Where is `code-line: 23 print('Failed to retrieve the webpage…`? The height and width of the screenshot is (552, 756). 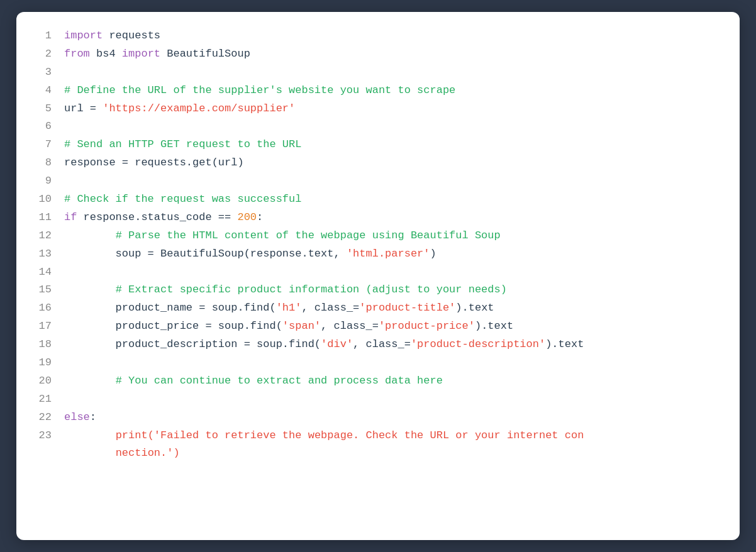
code-line: 23 print('Failed to retrieve the webpage… is located at coordinates (378, 436).